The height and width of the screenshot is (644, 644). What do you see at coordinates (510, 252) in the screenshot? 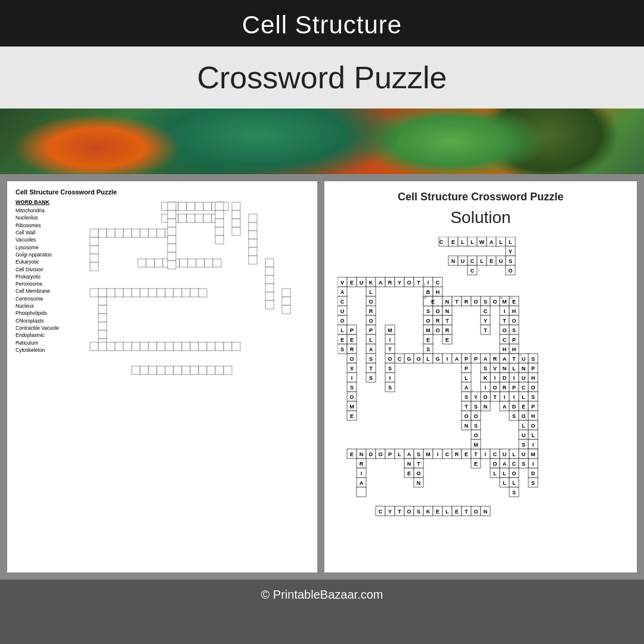
I see `svg-text: Y` at bounding box center [510, 252].